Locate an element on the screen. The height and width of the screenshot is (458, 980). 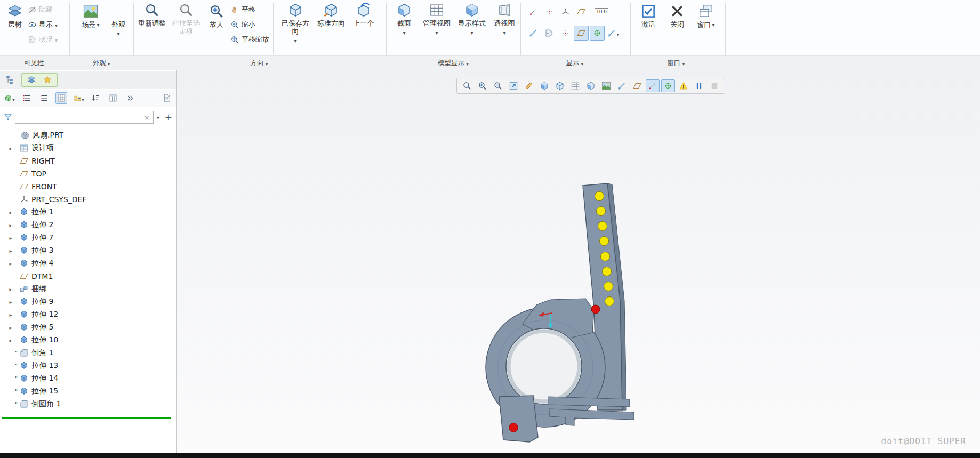
section-button is located at coordinates (591, 86).